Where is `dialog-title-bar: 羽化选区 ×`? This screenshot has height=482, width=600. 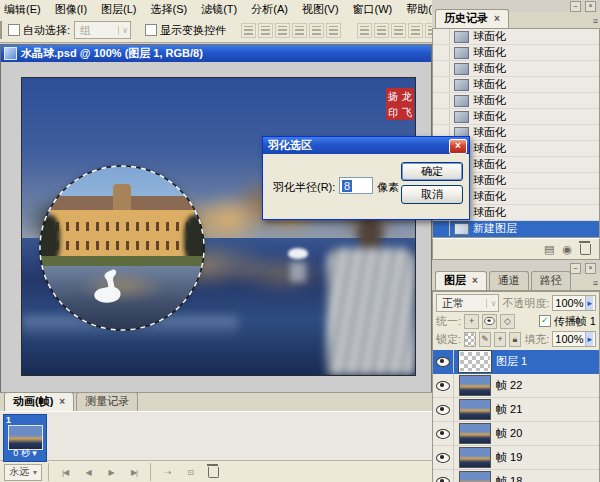 dialog-title-bar: 羽化选区 × is located at coordinates (366, 146).